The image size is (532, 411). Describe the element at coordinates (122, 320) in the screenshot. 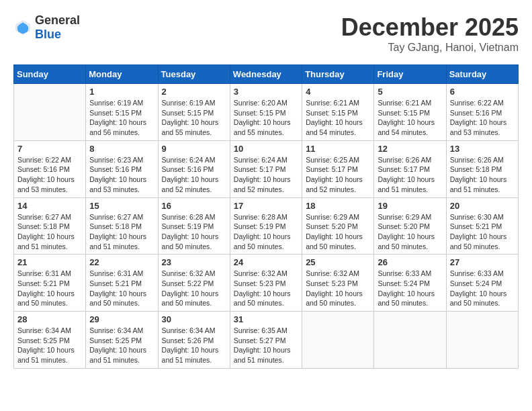

I see `day-number: 29` at that location.